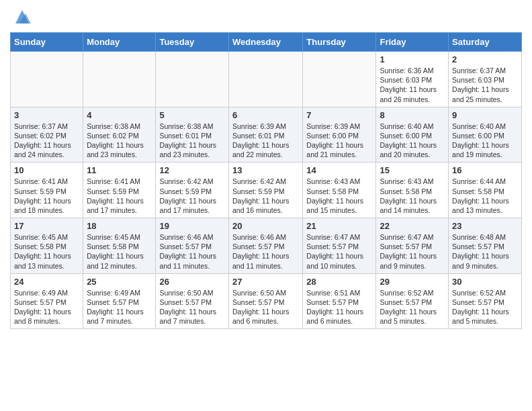 The height and width of the screenshot is (411, 532). I want to click on day-number: 20, so click(266, 226).